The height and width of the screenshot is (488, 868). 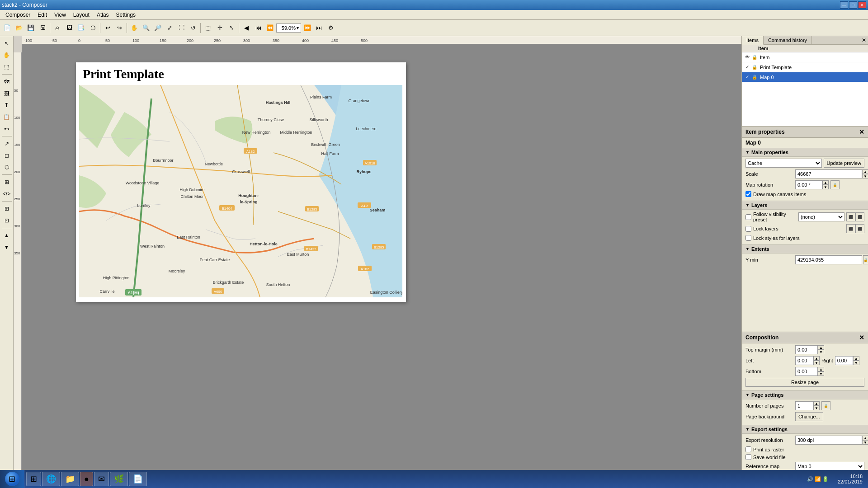 What do you see at coordinates (103, 15) in the screenshot?
I see `menu-atlas: Atlas` at bounding box center [103, 15].